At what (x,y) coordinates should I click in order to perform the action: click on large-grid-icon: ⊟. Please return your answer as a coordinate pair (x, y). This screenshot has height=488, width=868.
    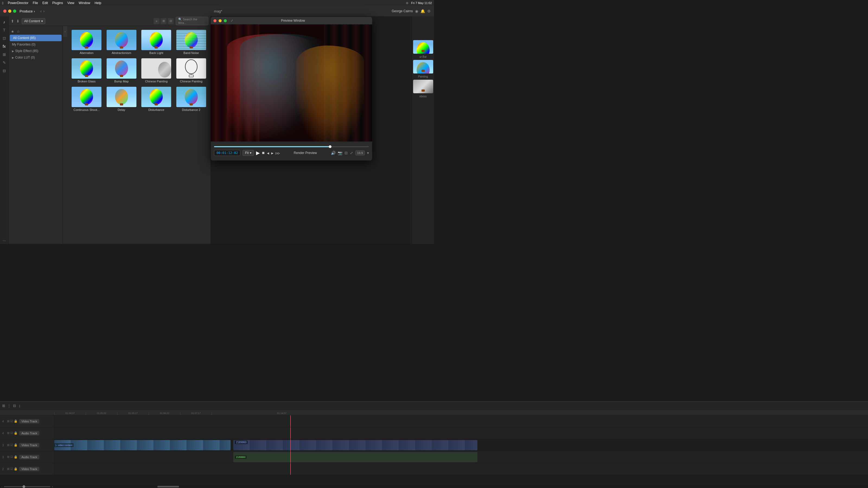
    Looking at the image, I should click on (170, 21).